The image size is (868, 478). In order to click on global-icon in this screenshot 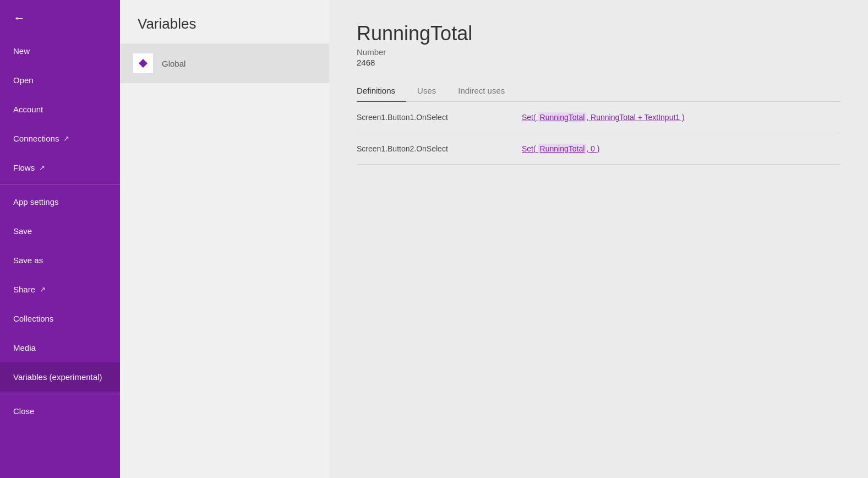, I will do `click(143, 63)`.